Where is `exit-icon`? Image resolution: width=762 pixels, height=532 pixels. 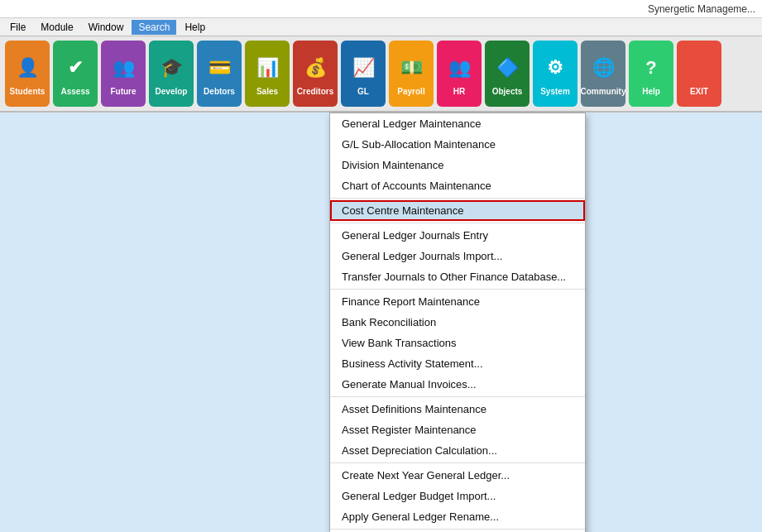 exit-icon is located at coordinates (699, 68).